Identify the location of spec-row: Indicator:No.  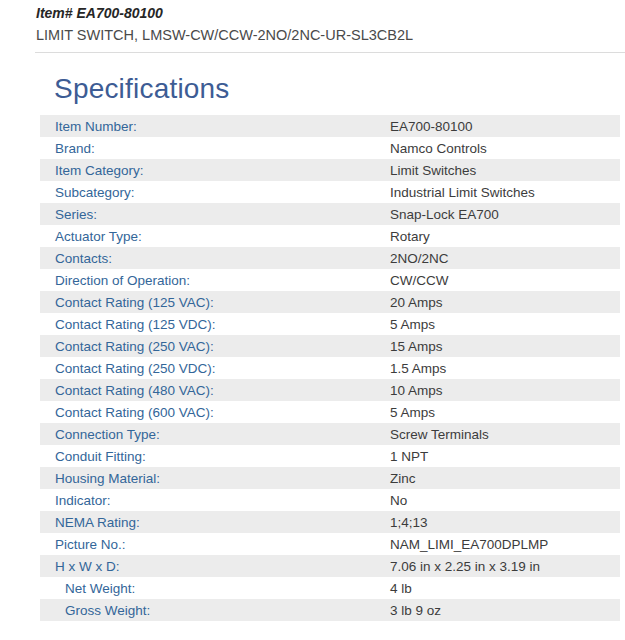
(330, 500).